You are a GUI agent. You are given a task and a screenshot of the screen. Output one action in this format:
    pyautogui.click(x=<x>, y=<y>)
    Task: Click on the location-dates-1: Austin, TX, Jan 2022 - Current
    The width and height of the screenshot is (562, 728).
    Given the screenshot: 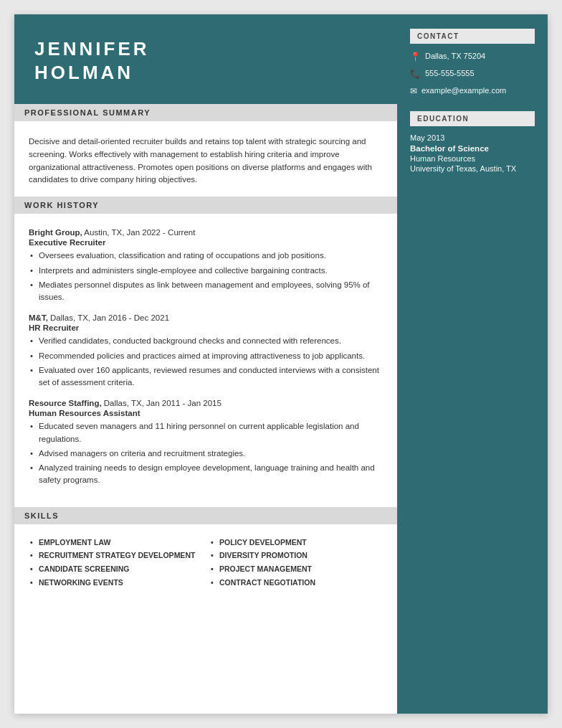 What is the action you would take?
    pyautogui.click(x=139, y=232)
    